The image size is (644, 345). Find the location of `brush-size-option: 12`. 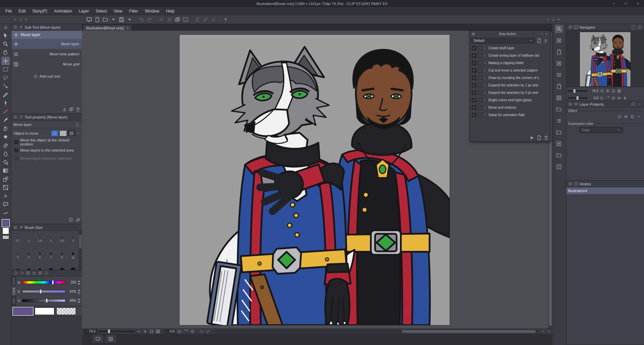

brush-size-option: 12 is located at coordinates (18, 267).